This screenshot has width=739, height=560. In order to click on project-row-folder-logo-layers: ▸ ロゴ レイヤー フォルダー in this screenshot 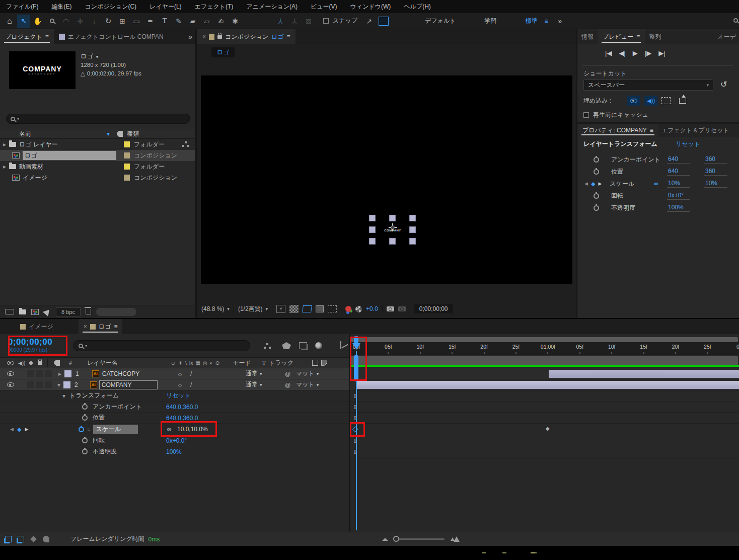, I will do `click(98, 144)`.